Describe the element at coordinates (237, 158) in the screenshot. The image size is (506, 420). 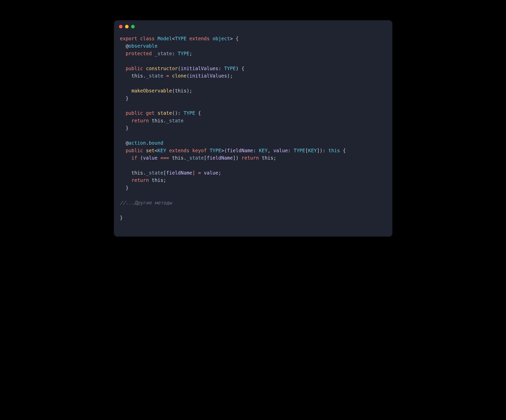
I see `code-token: ])` at that location.